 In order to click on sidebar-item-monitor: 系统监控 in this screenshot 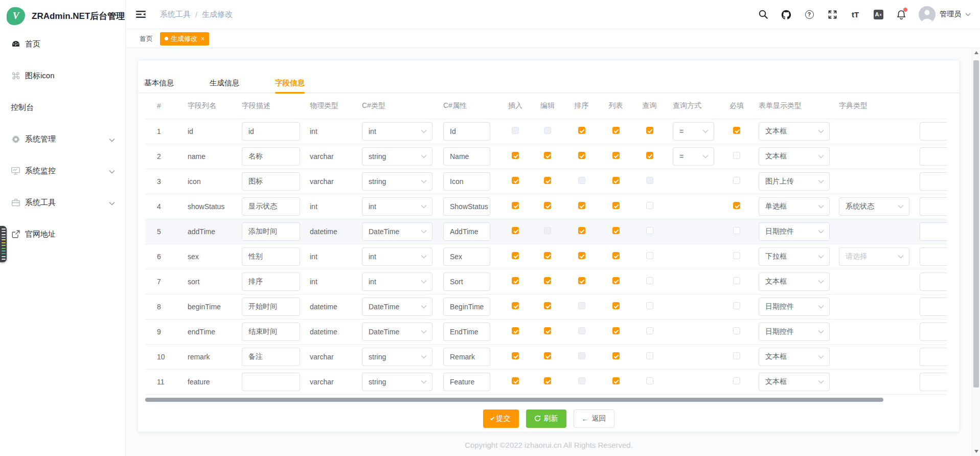, I will do `click(62, 171)`.